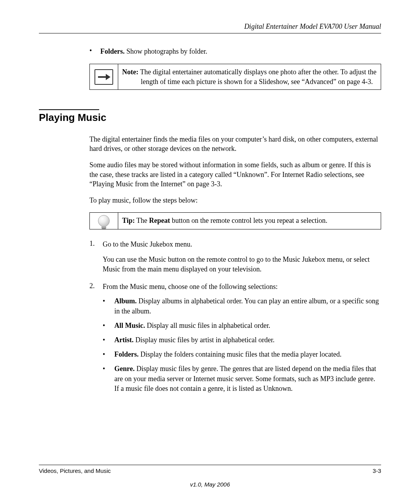 The width and height of the screenshot is (420, 504). Describe the element at coordinates (242, 345) in the screenshot. I see `step-2-sublist: • Album. Display albums in alphabetical …` at that location.